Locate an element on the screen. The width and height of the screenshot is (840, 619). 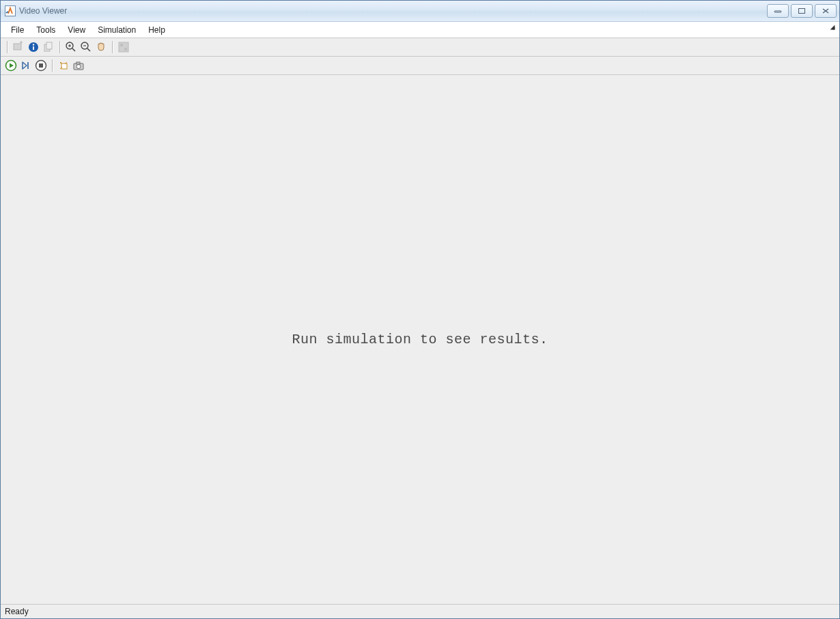
menu-view: View is located at coordinates (76, 30).